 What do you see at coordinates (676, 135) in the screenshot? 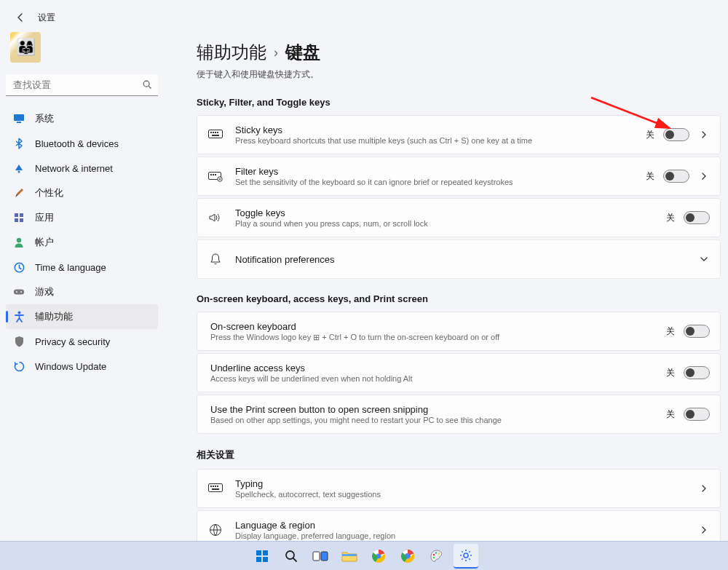
I see `sticky-keys-toggle` at bounding box center [676, 135].